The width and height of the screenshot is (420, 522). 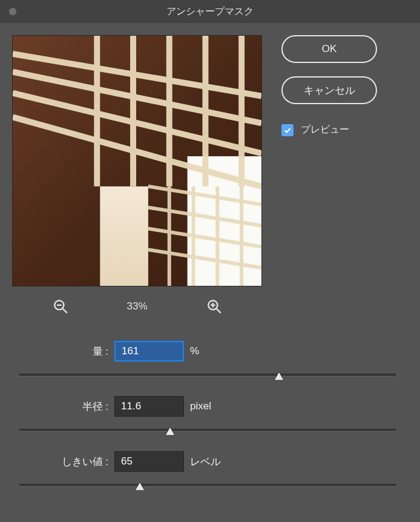 I want to click on threshold-unit: レベル, so click(x=206, y=461).